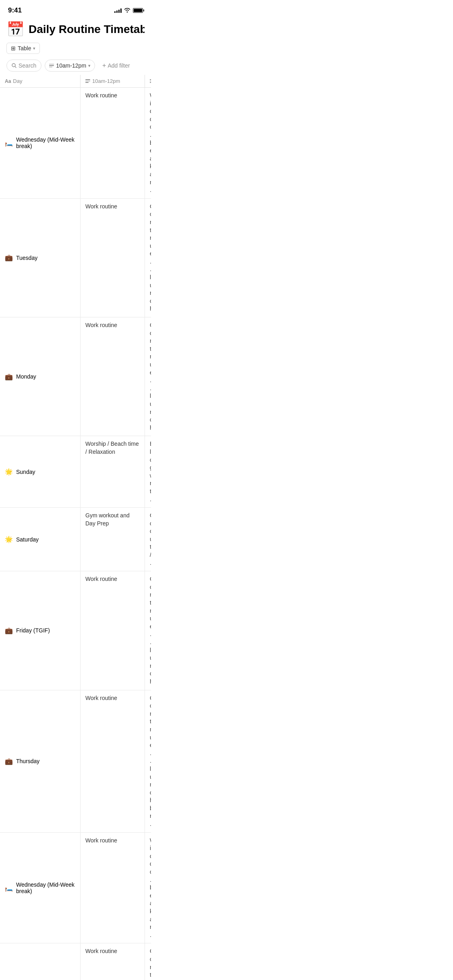  I want to click on col-10am-cell: Worship / Beach time / Relaxation, so click(113, 471).